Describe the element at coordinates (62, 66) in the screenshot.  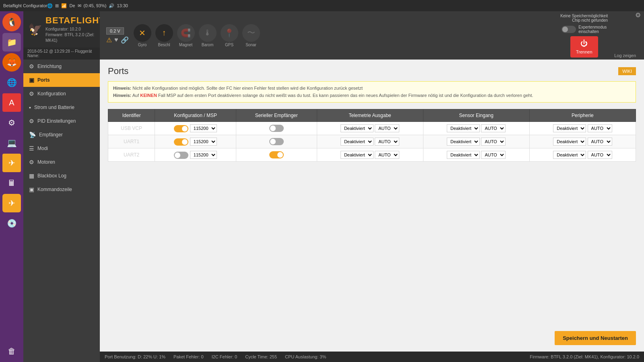
I see `sidebar-item-einrichtung: ⚙ Einrichtung` at that location.